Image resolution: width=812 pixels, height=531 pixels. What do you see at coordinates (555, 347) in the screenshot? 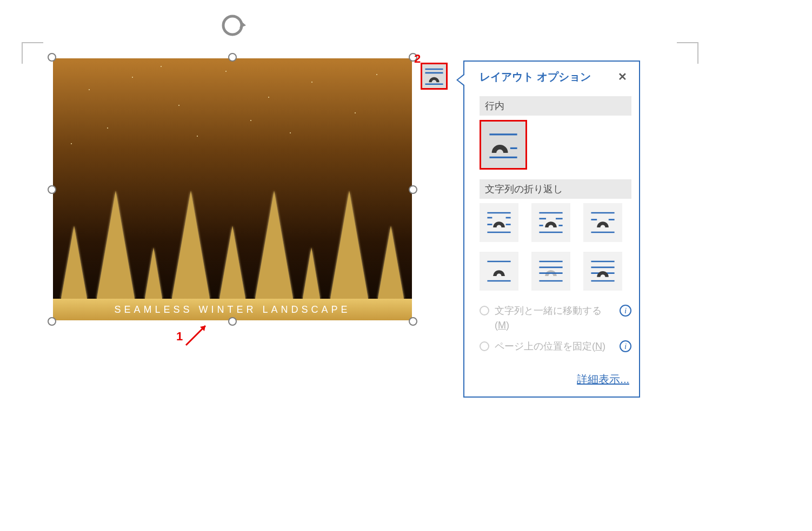
I see `radio-fix-position-label: ページ上の位置を固定(N)` at bounding box center [555, 347].